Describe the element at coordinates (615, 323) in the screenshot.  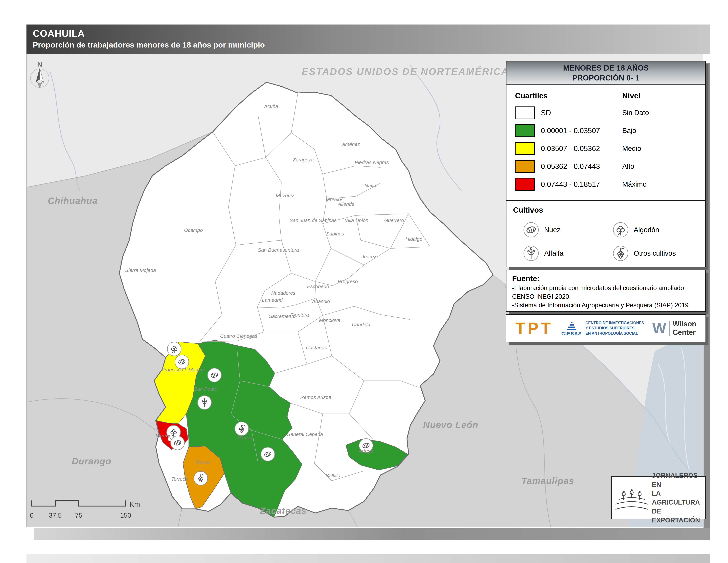
I see `ciesas-text-line: CENTRO DE INVESTIGACIONES` at that location.